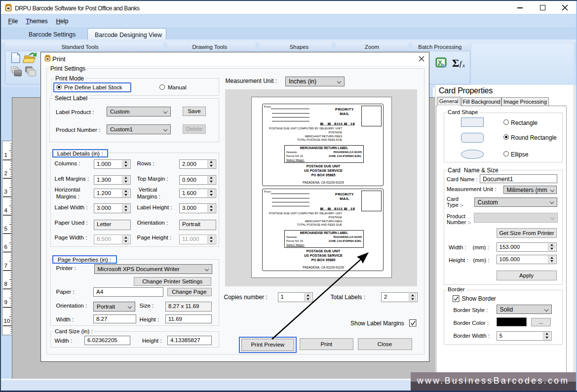 This screenshot has width=577, height=392. I want to click on svg-text: 7, so click(5, 266).